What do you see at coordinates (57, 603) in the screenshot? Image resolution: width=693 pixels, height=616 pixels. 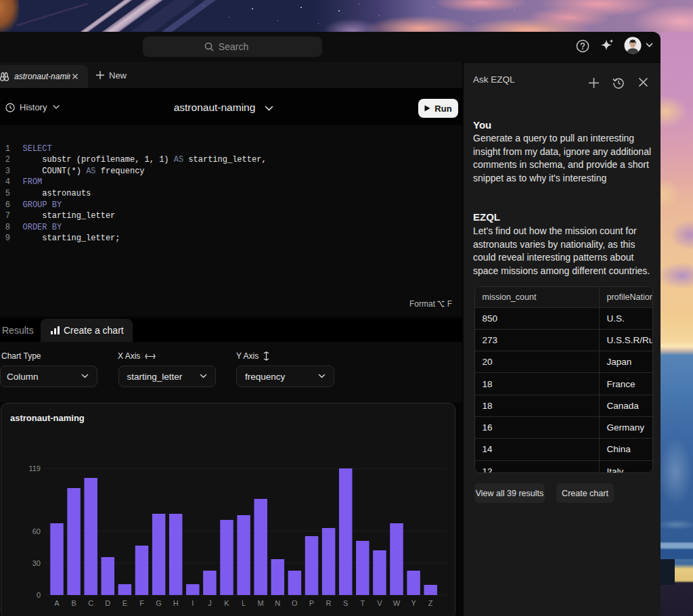 I see `svg-text: A` at bounding box center [57, 603].